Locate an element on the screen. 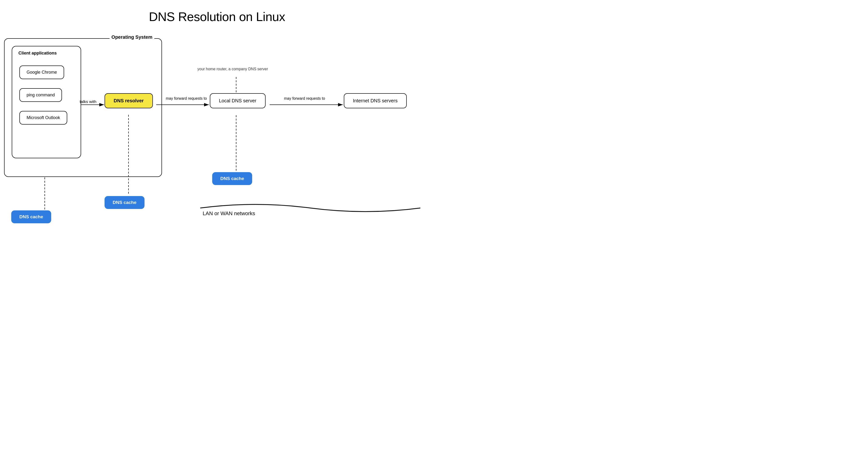 This screenshot has width=868, height=449. client-apps-label: Client applications is located at coordinates (38, 53).